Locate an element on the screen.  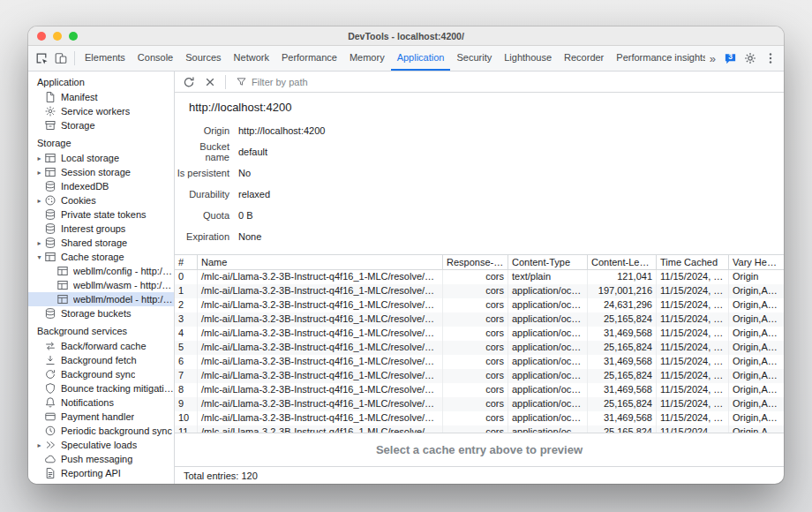
tab-label: Console is located at coordinates (155, 57).